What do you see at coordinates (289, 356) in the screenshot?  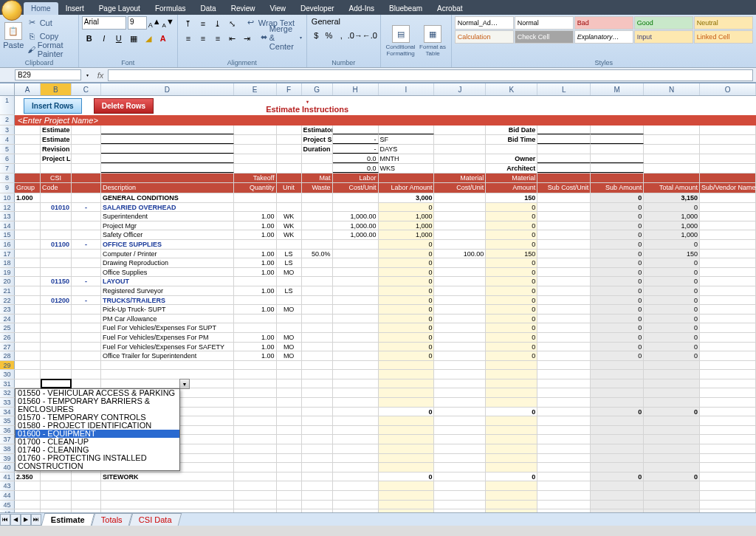 I see `cell: MO` at bounding box center [289, 356].